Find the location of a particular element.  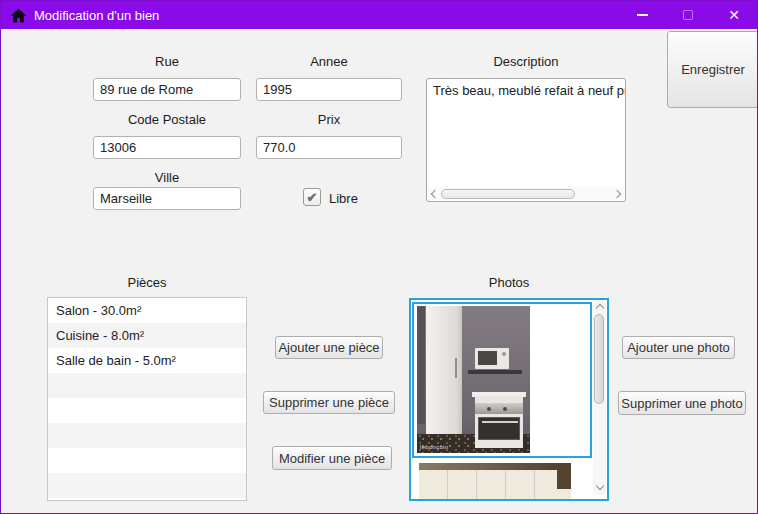

description-text: Très beau, meublé refait à neuf près is located at coordinates (529, 90).